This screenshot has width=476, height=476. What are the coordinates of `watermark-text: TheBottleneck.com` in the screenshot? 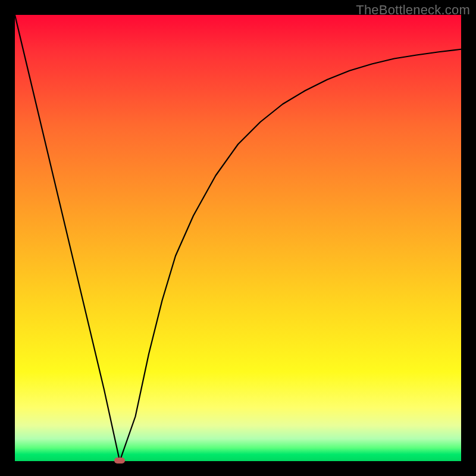 It's located at (413, 10).